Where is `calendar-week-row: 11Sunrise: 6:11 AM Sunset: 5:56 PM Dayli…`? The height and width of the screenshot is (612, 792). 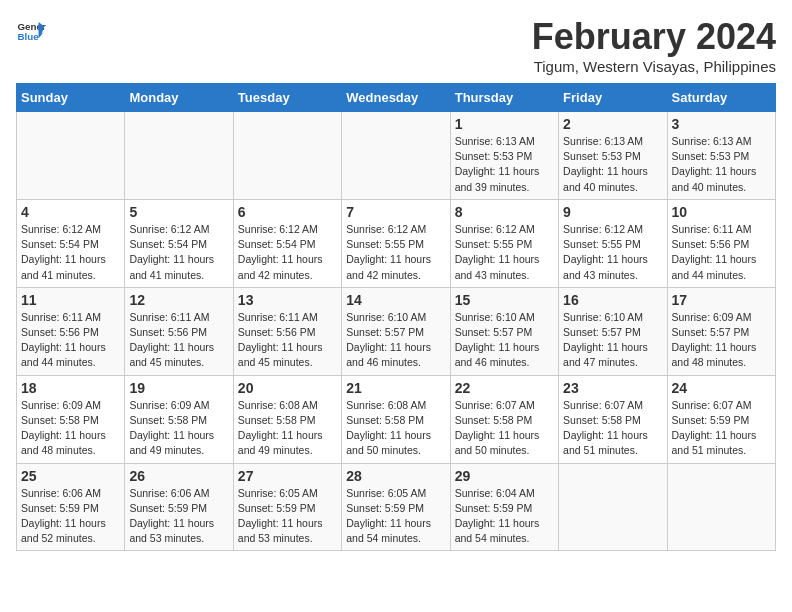
calendar-week-row: 11Sunrise: 6:11 AM Sunset: 5:56 PM Dayli… is located at coordinates (396, 331).